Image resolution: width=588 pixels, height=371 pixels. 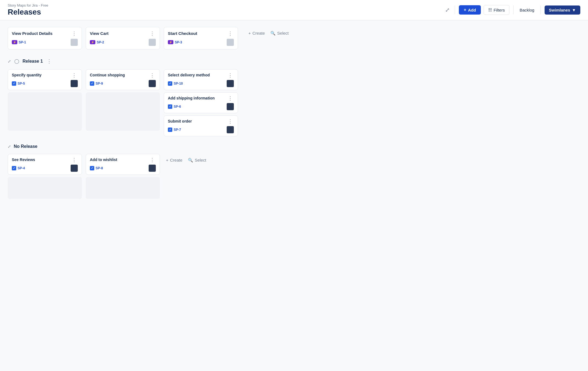 What do you see at coordinates (201, 84) in the screenshot?
I see `story-footer-sp10: ✓ SP-10` at bounding box center [201, 84].